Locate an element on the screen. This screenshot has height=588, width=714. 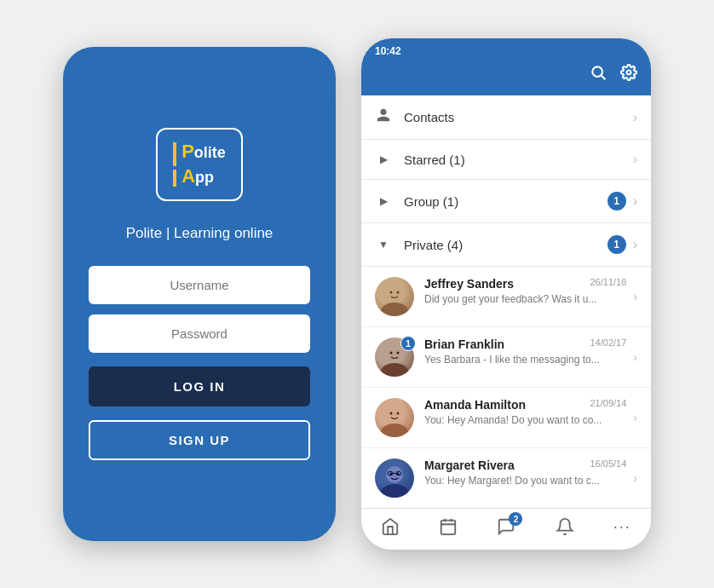
time-display: 10:42 is located at coordinates (389, 51).